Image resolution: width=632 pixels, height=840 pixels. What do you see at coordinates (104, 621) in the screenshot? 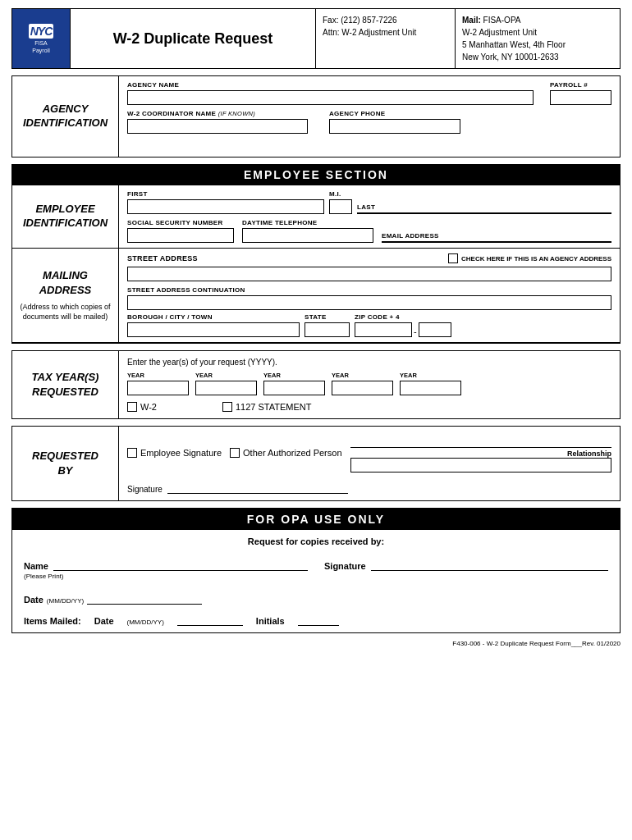
I see `opa-items-date-label: Date` at bounding box center [104, 621].